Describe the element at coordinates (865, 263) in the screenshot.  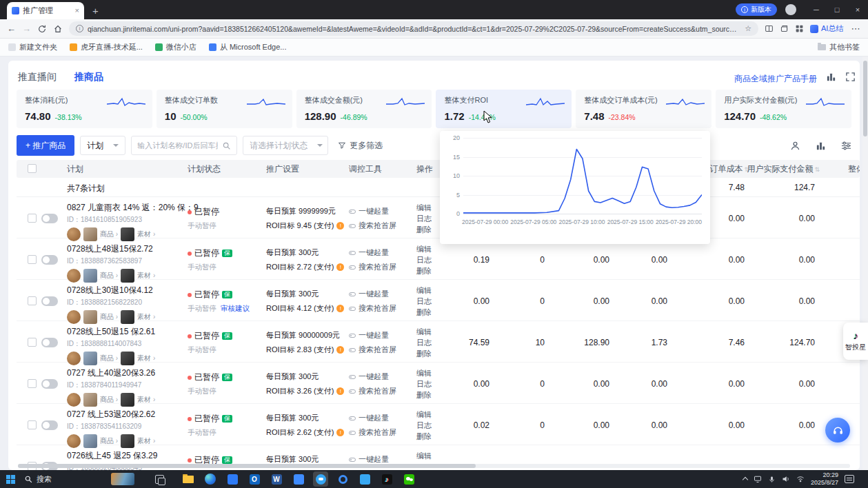
I see `vertical-scrollbar` at that location.